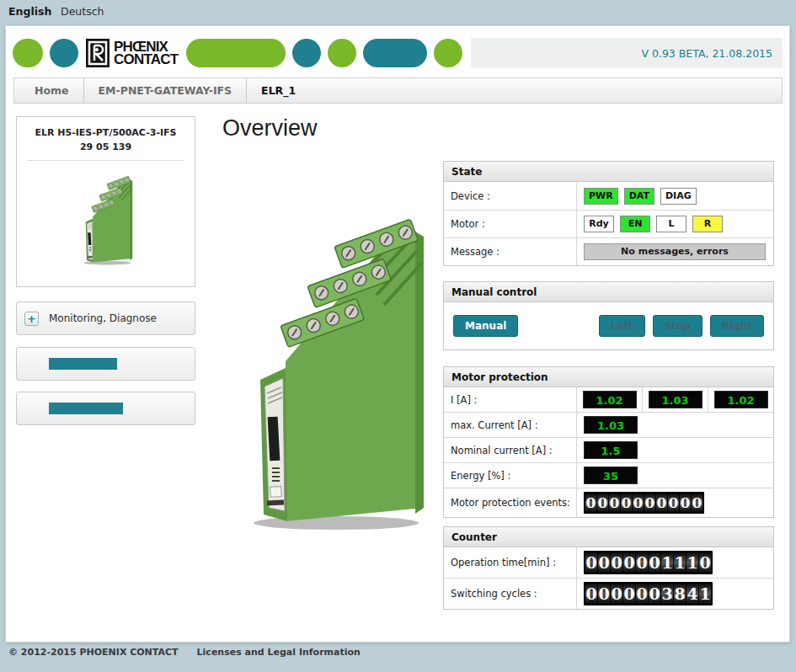  I want to click on row-label: Motor protection events:, so click(510, 503).